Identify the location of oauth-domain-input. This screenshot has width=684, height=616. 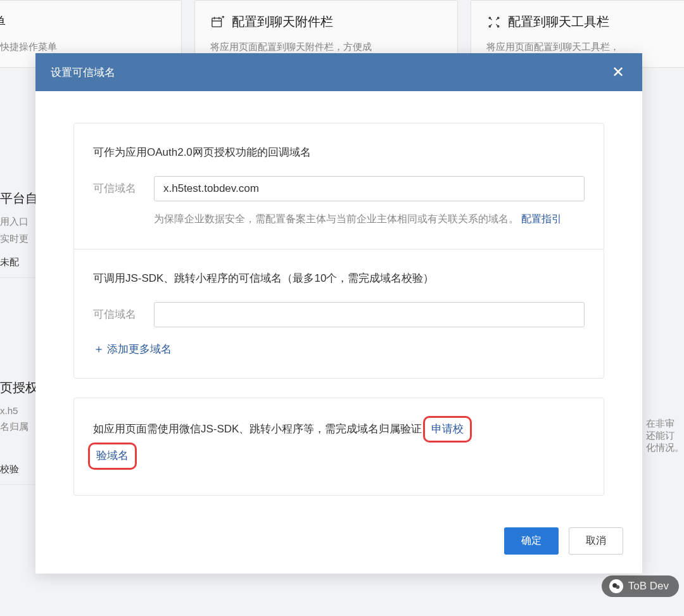
(369, 189).